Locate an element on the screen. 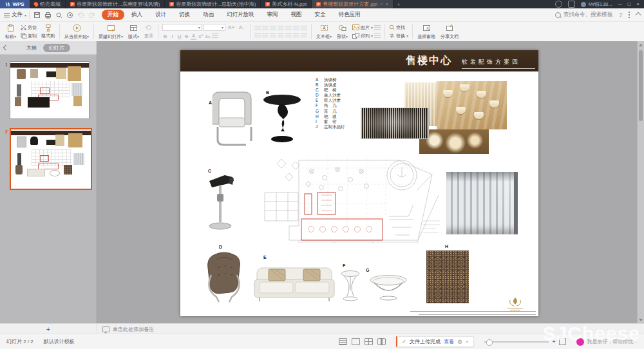 Image resolution: width=644 pixels, height=349 pixels. print-icon is located at coordinates (48, 15).